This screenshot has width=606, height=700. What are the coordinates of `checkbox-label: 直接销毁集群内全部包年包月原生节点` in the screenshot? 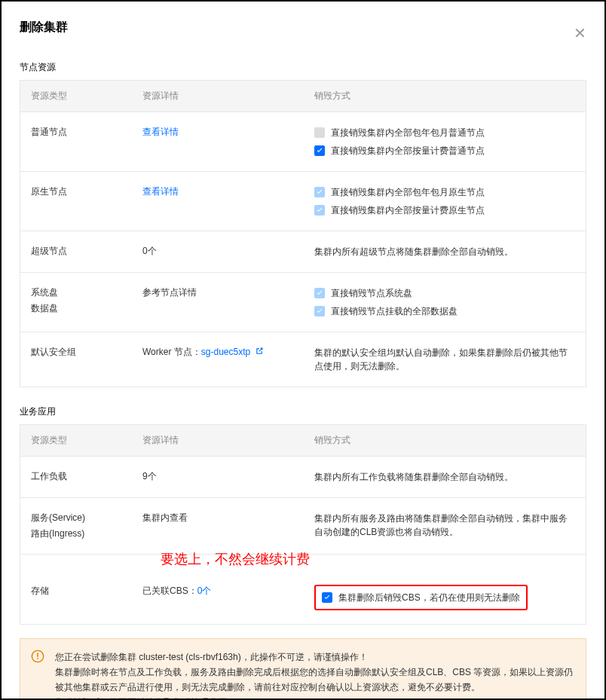 It's located at (408, 192).